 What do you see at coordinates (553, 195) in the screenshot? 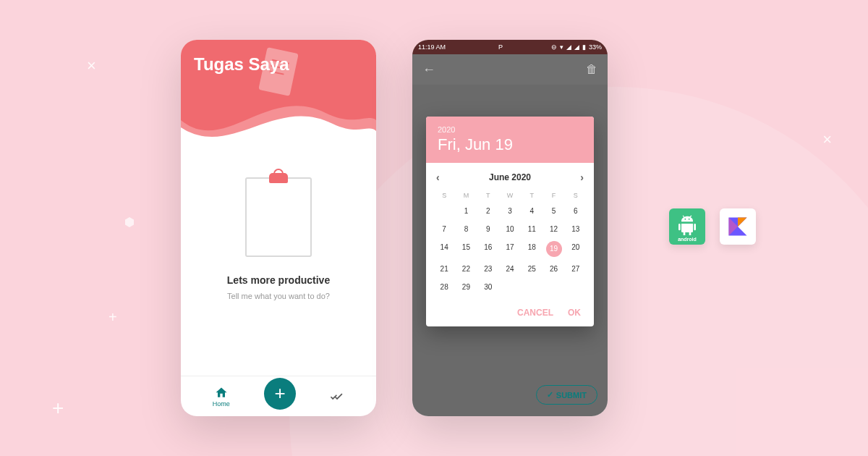
I see `calendar-dow: F` at bounding box center [553, 195].